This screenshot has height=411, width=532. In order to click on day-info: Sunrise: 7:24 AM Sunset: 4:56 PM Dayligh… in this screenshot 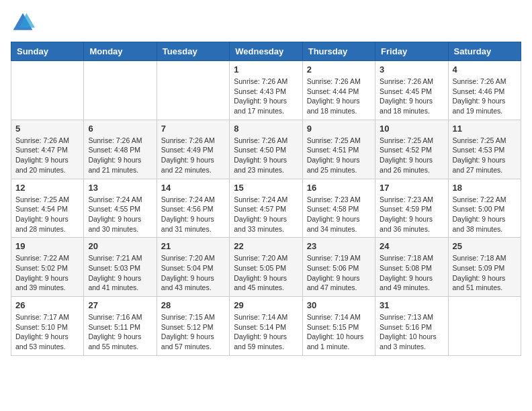, I will do `click(193, 215)`.